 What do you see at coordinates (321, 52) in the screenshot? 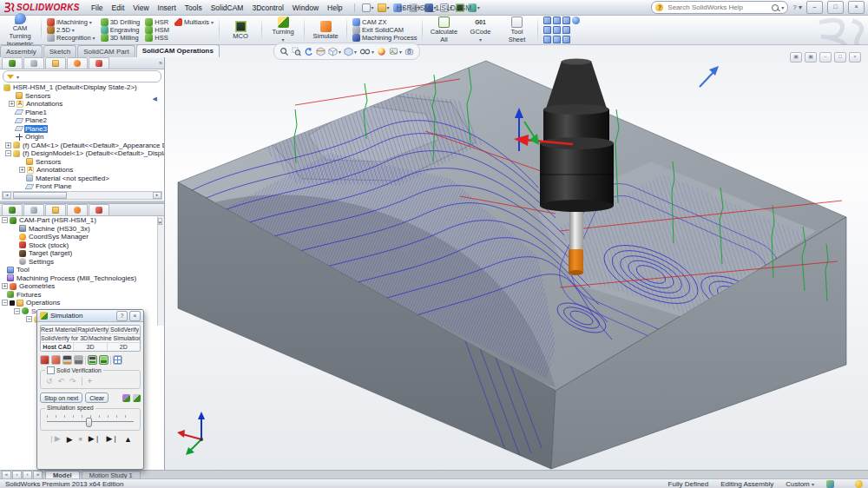
I see `section-view-button` at bounding box center [321, 52].